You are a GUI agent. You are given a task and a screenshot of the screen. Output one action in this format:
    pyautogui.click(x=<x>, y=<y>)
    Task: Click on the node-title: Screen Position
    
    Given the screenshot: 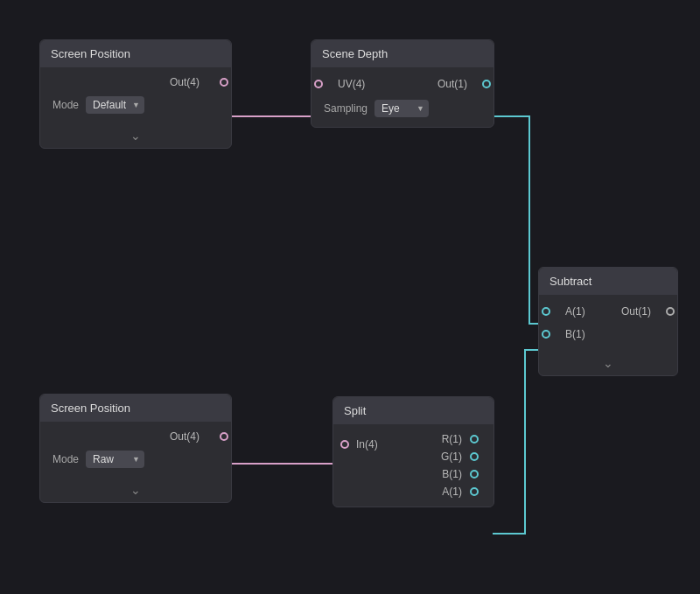 What is the action you would take?
    pyautogui.click(x=91, y=54)
    